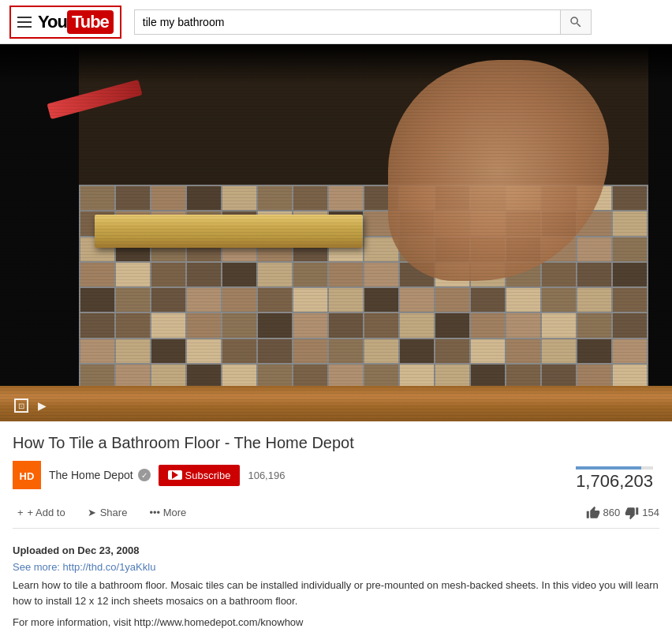 The width and height of the screenshot is (672, 636). What do you see at coordinates (336, 622) in the screenshot?
I see `more-info: For more information, visit http://www.h…` at bounding box center [336, 622].